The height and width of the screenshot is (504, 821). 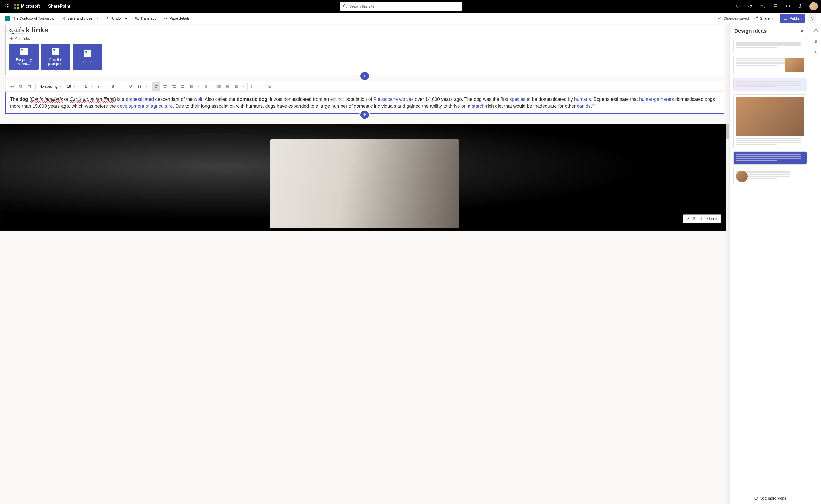 What do you see at coordinates (69, 87) in the screenshot?
I see `size-label: 18` at bounding box center [69, 87].